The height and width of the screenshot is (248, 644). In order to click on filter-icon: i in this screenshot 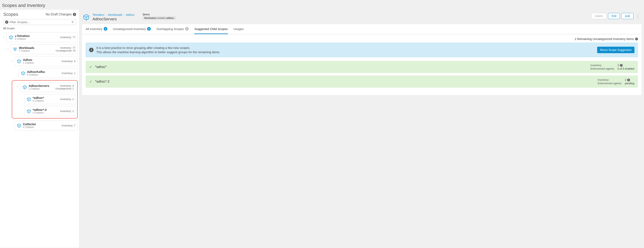, I will do `click(6, 22)`.